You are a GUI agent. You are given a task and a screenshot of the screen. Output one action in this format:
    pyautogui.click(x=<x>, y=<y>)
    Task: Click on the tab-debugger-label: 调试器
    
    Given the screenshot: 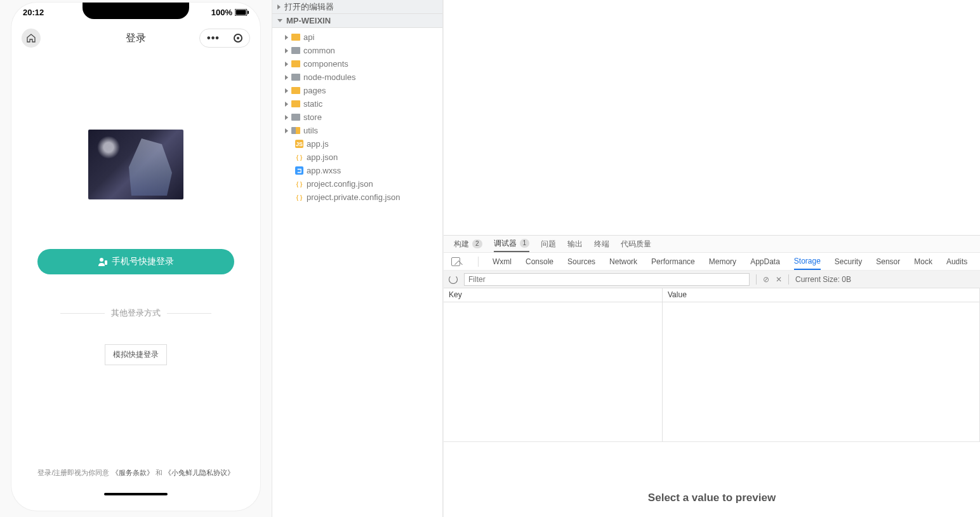 What is the action you would take?
    pyautogui.click(x=505, y=244)
    